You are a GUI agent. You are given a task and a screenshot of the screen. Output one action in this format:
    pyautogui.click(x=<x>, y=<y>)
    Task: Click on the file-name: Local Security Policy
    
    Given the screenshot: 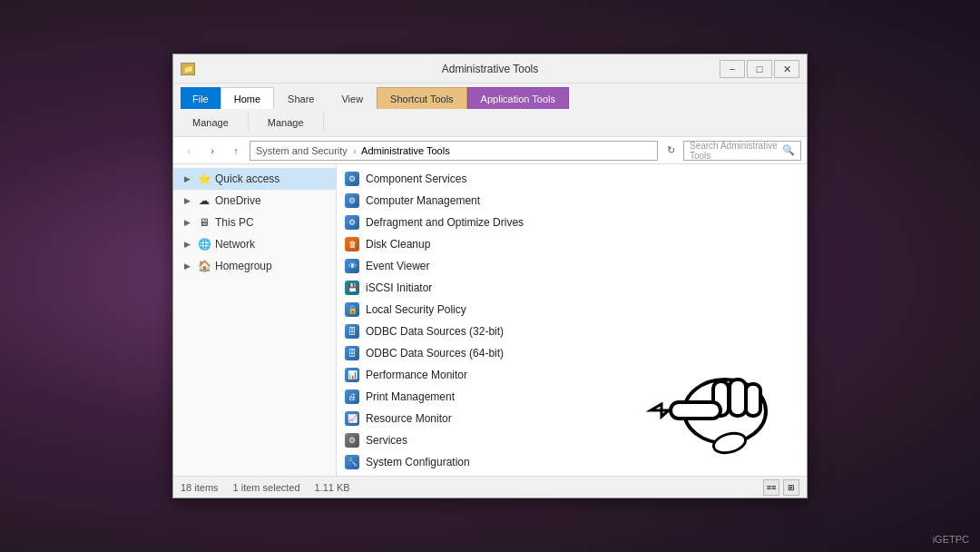 What is the action you would take?
    pyautogui.click(x=416, y=310)
    